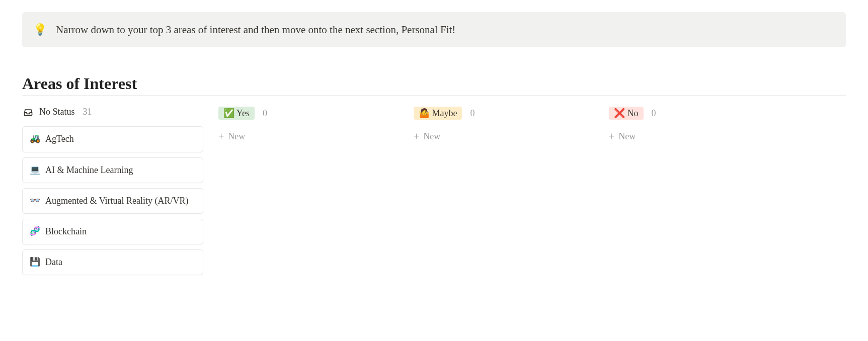 Image resolution: width=868 pixels, height=341 pixels. Describe the element at coordinates (434, 83) in the screenshot. I see `page-title: Areas of Interest` at that location.